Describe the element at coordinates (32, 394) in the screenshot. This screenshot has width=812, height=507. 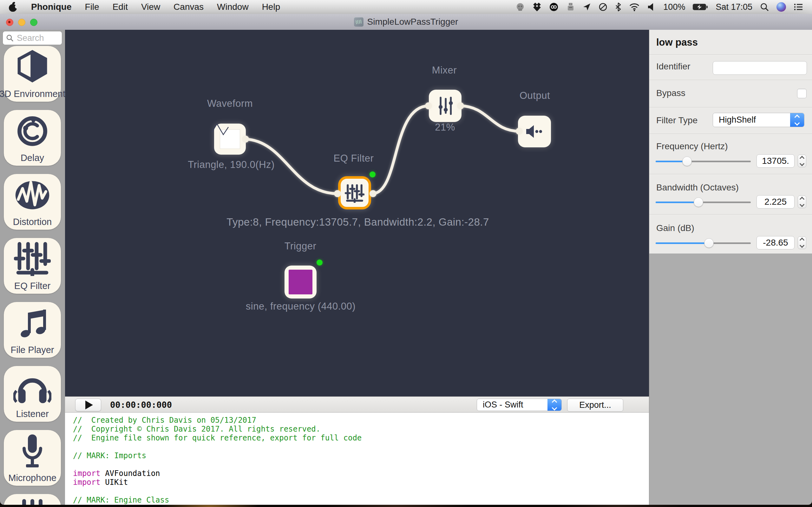
I see `palette-item-listener: Listener` at that location.